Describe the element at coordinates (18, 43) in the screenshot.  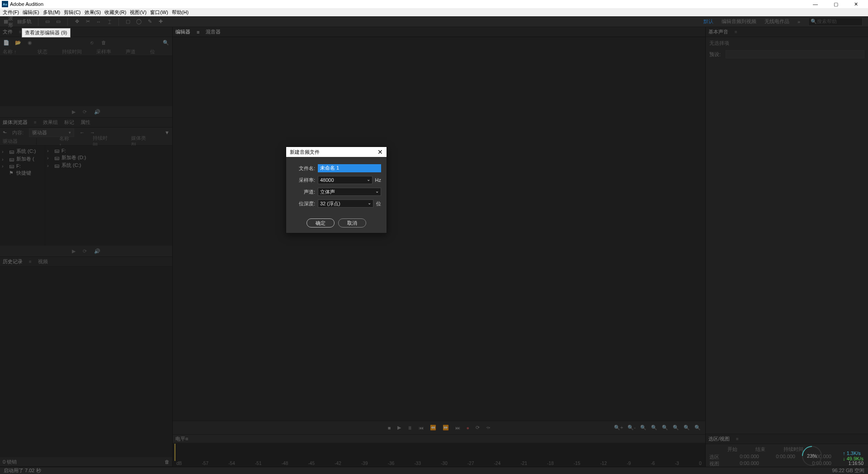
I see `open-file-icon: 📂` at that location.